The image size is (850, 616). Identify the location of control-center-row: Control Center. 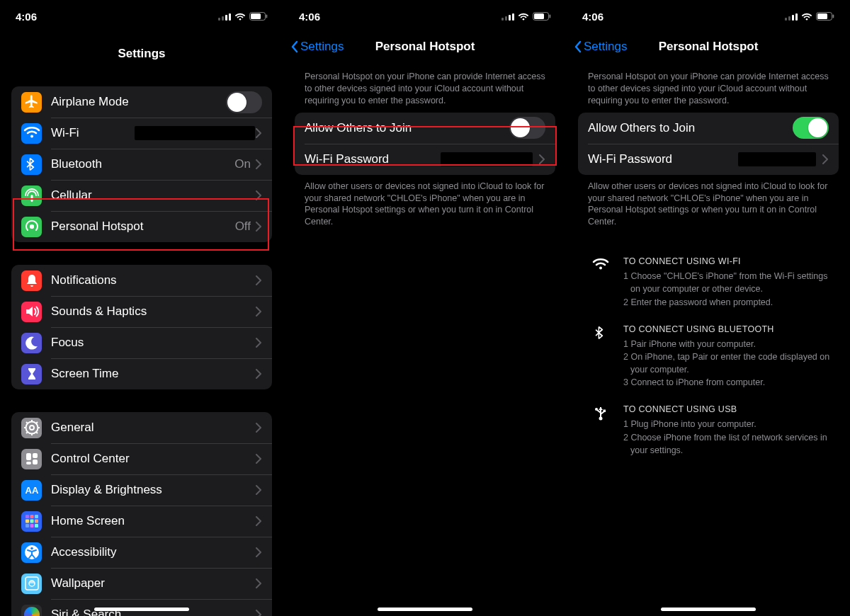
(142, 459).